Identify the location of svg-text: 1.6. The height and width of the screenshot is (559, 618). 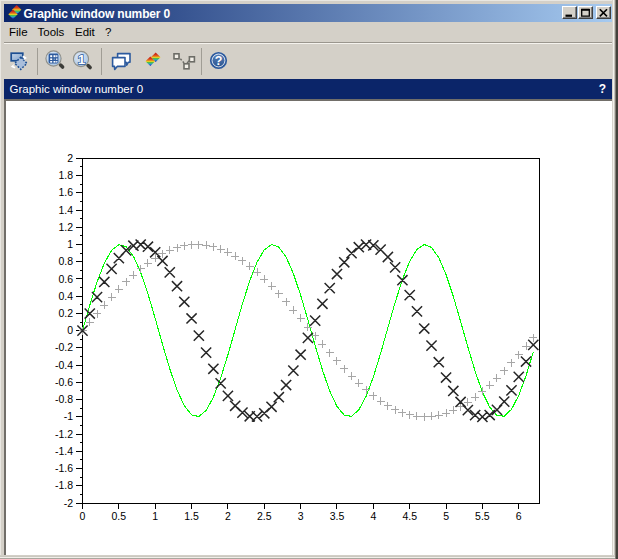
(66, 192).